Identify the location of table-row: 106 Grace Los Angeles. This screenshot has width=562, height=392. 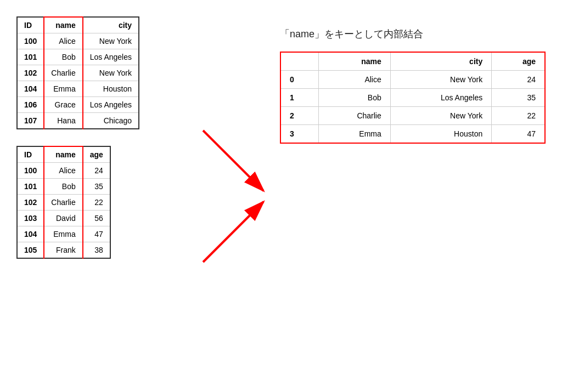
(78, 105).